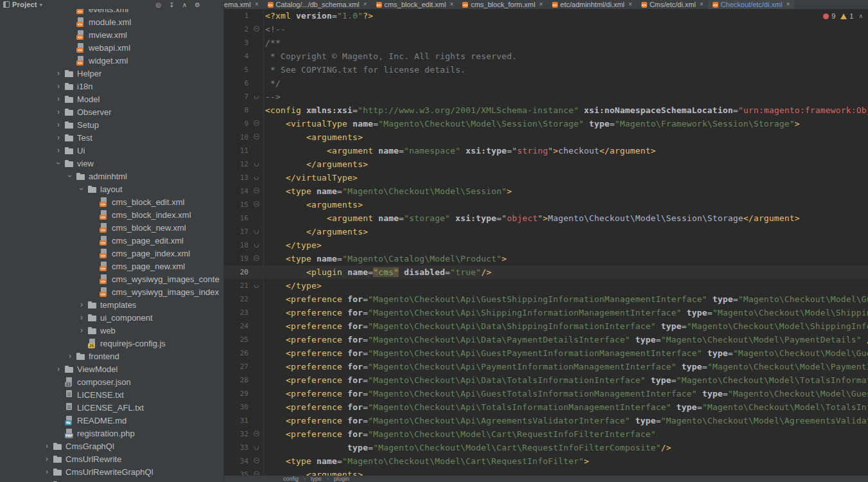  Describe the element at coordinates (415, 4) in the screenshot. I see `editor-tab-cms-block-edit-xml: <>cms_block_edit.xml×` at that location.